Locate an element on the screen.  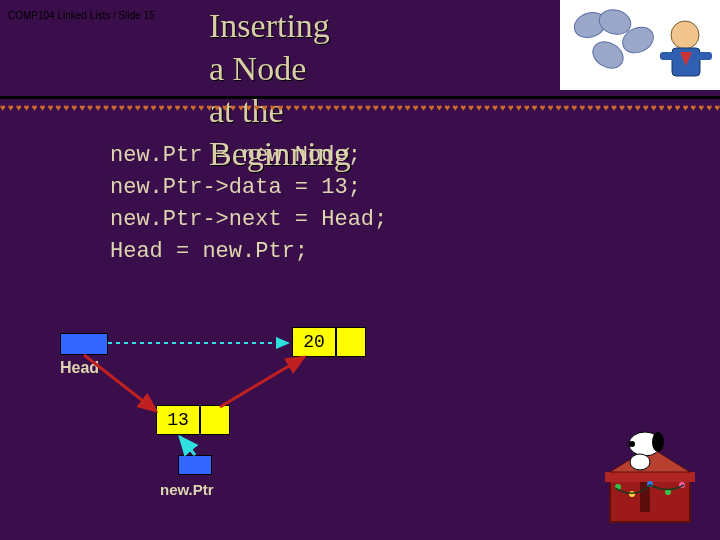
code-line: Head = new.Ptr; is located at coordinates (248, 252).